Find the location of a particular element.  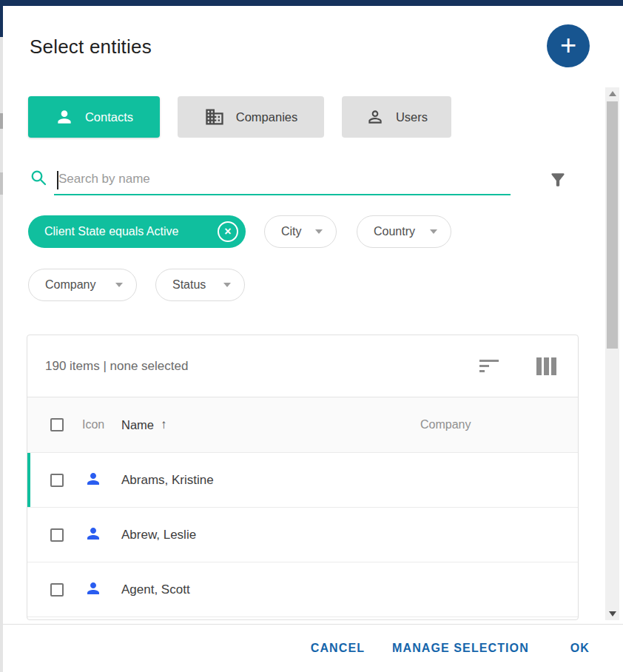

table-row: Abrew, Leslie is located at coordinates (303, 534).